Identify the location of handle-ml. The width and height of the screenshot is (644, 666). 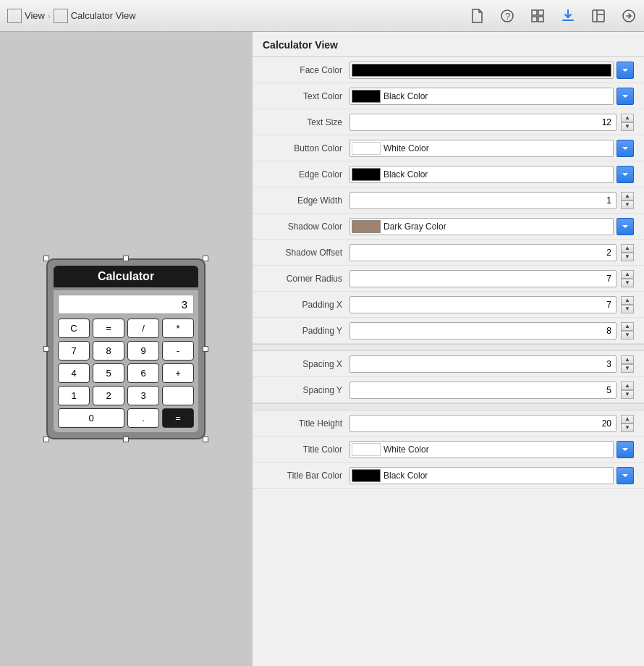
(46, 349).